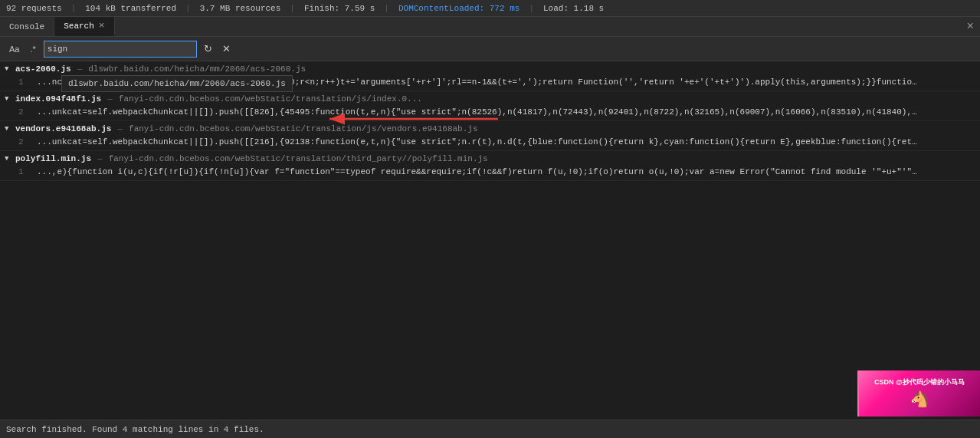 The image size is (980, 438). What do you see at coordinates (490, 84) in the screenshot?
I see `result-line: 1 ...nction _8HPf(){function() n=argumen…` at bounding box center [490, 84].